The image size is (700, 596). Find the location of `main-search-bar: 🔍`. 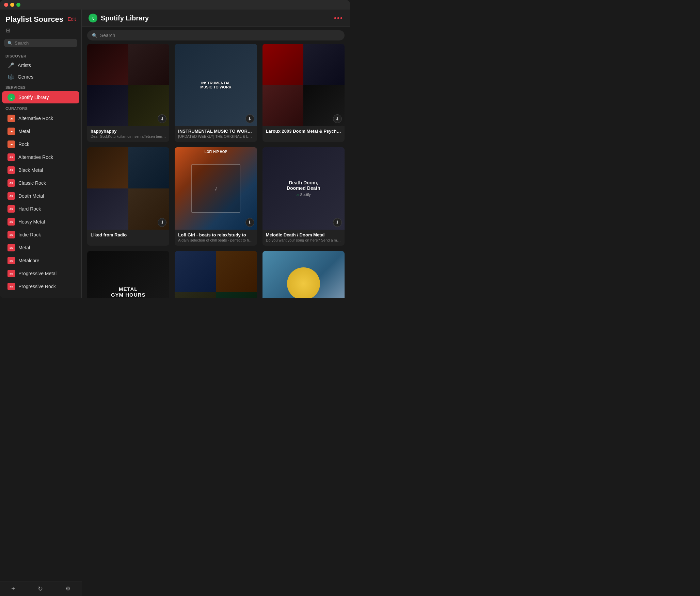

main-search-bar: 🔍 is located at coordinates (216, 35).